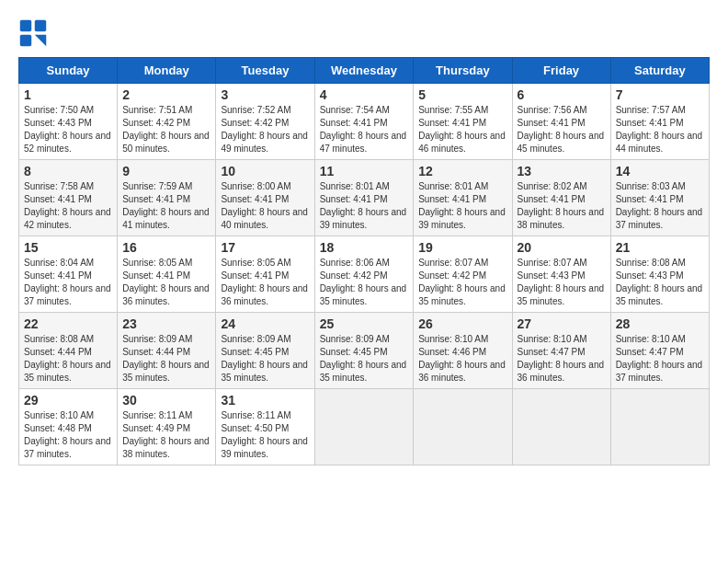 Image resolution: width=728 pixels, height=563 pixels. I want to click on calendar-cell: 31Sunrise: 8:11 AMSunset: 4:50 PMDayligh…, so click(265, 427).